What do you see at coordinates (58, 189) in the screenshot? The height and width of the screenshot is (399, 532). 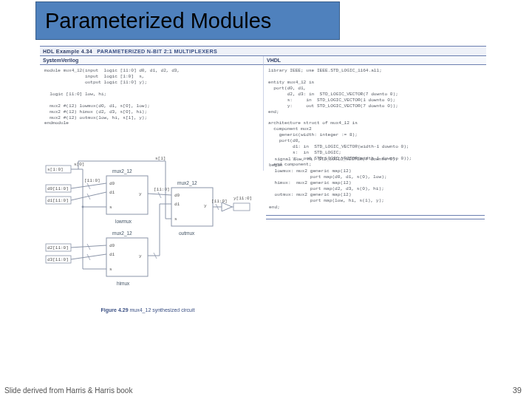 I see `svg-text: d0[11:0]` at bounding box center [58, 189].